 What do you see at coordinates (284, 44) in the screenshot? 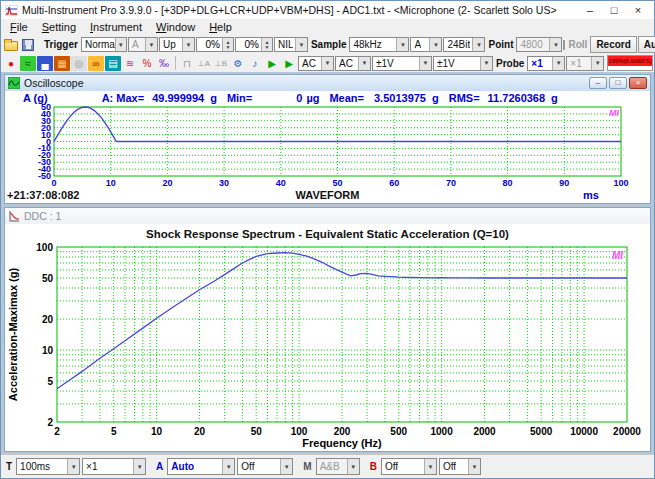
I see `trigger-hpf-value: NIL` at bounding box center [284, 44].